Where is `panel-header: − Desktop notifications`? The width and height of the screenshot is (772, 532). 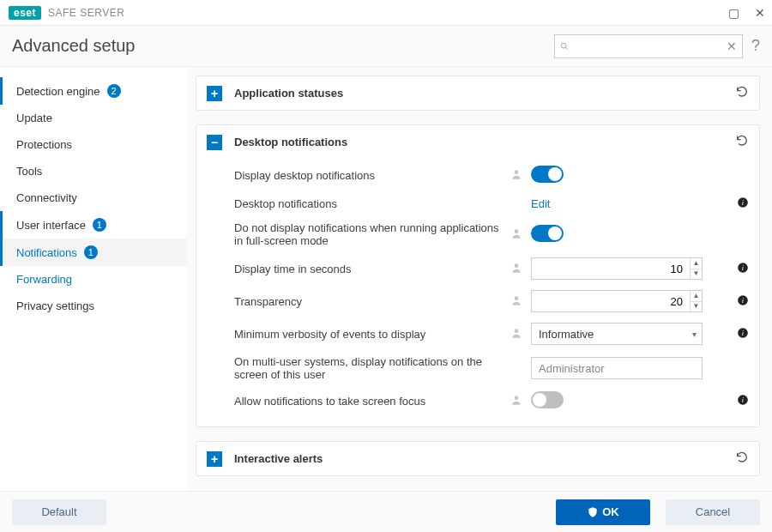
panel-header: − Desktop notifications is located at coordinates (478, 142).